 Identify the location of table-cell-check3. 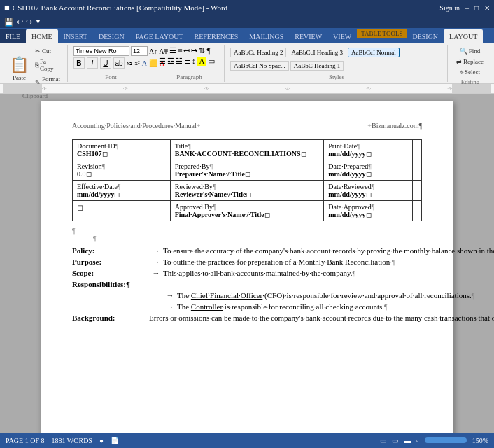
(417, 190).